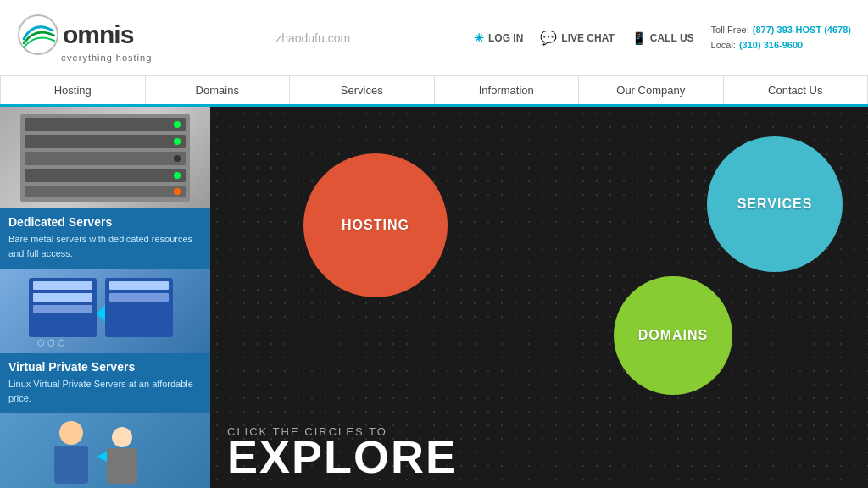  Describe the element at coordinates (498, 38) in the screenshot. I see `login-button: ✳ LOG IN` at that location.